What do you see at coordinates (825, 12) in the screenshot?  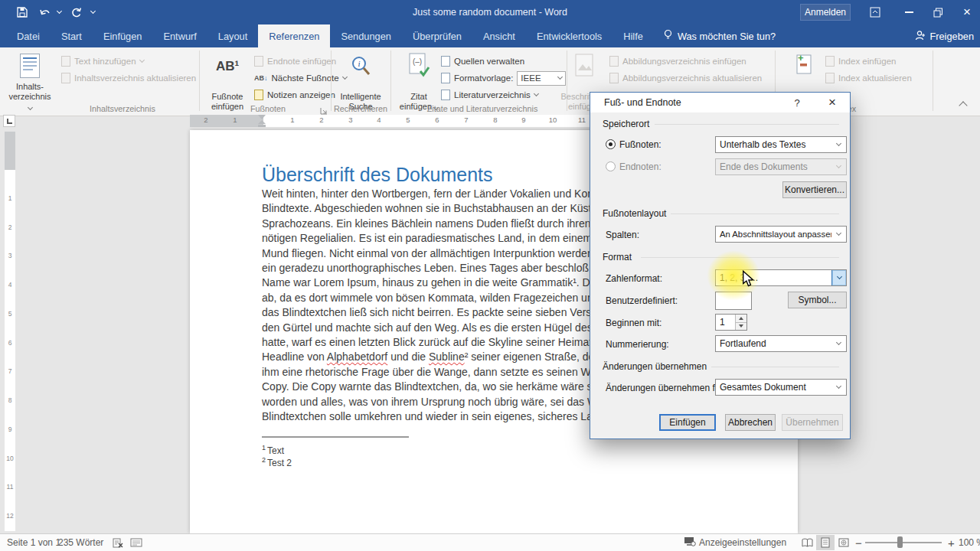 I see `sign-in-button: Anmelden` at bounding box center [825, 12].